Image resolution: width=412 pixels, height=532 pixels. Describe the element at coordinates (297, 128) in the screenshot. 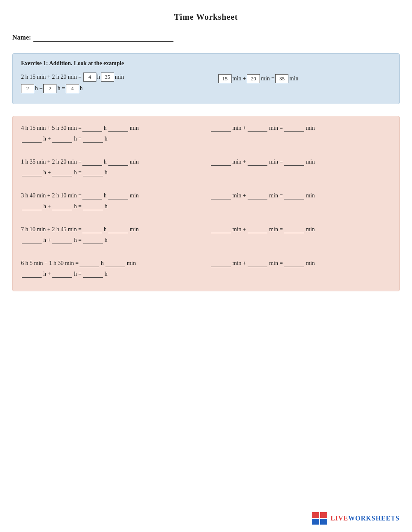

I see `problem-1-right: min + min = min` at that location.